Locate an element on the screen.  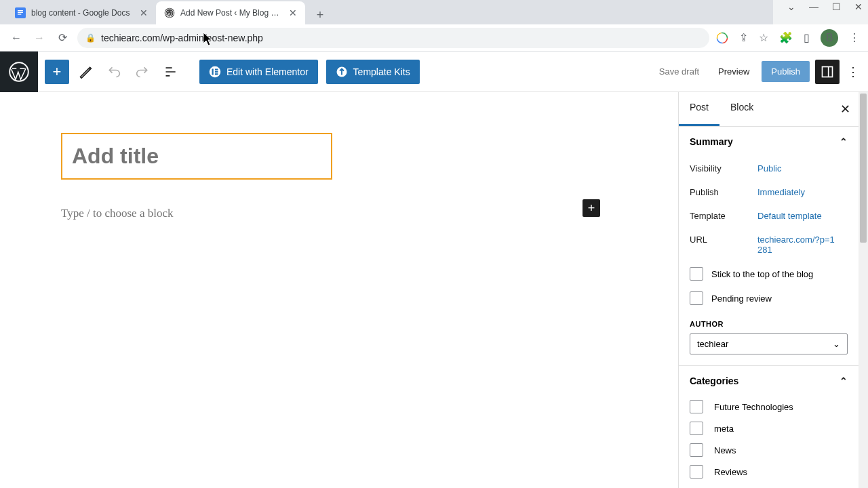
gdoc-favicon-icon is located at coordinates (20, 13).